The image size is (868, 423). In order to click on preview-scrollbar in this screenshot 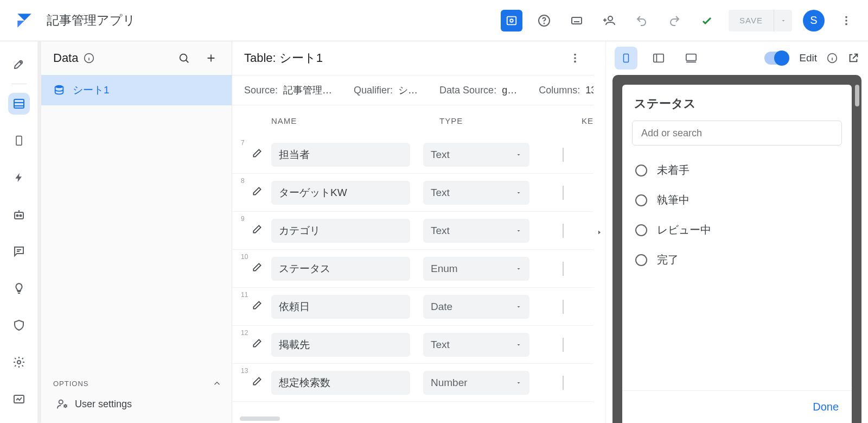, I will do `click(857, 96)`.